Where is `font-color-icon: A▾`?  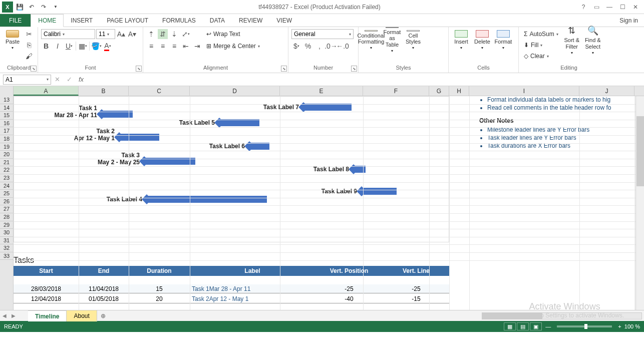
font-color-icon: A▾ is located at coordinates (108, 46).